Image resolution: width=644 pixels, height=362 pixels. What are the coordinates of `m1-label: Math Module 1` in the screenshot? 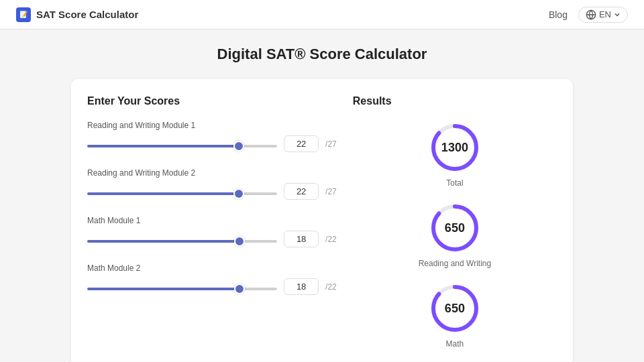 It's located at (212, 221).